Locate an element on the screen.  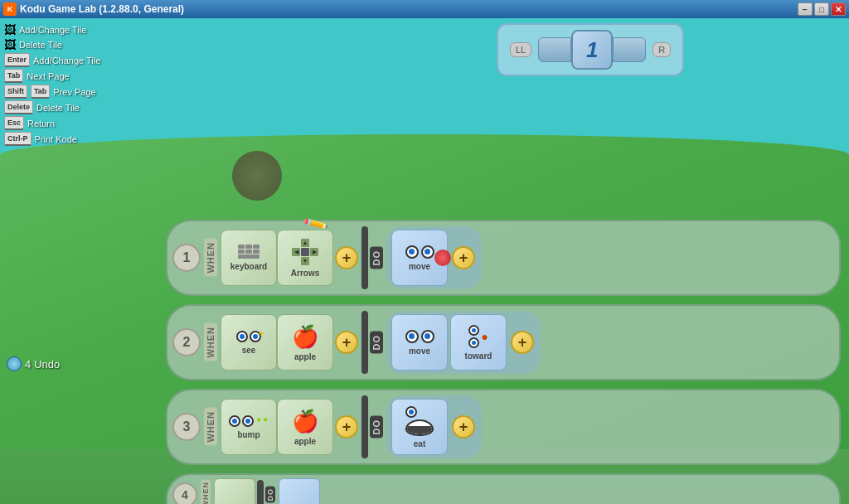
eat-icon is located at coordinates (420, 421).